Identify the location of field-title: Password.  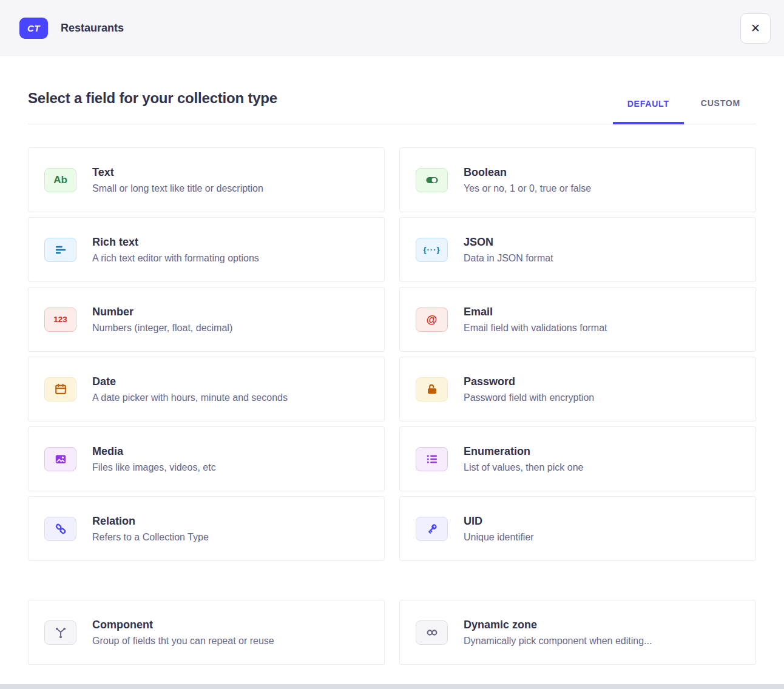
(529, 382).